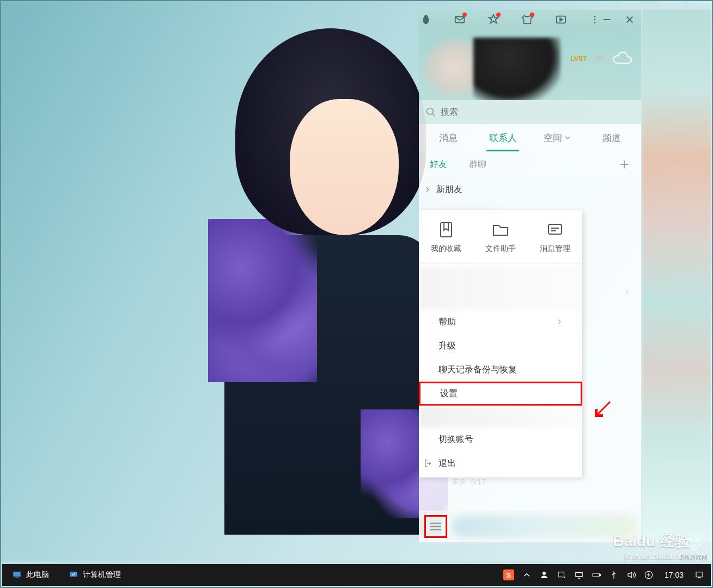 The image size is (713, 588). What do you see at coordinates (527, 20) in the screenshot?
I see `tshirt-icon` at bounding box center [527, 20].